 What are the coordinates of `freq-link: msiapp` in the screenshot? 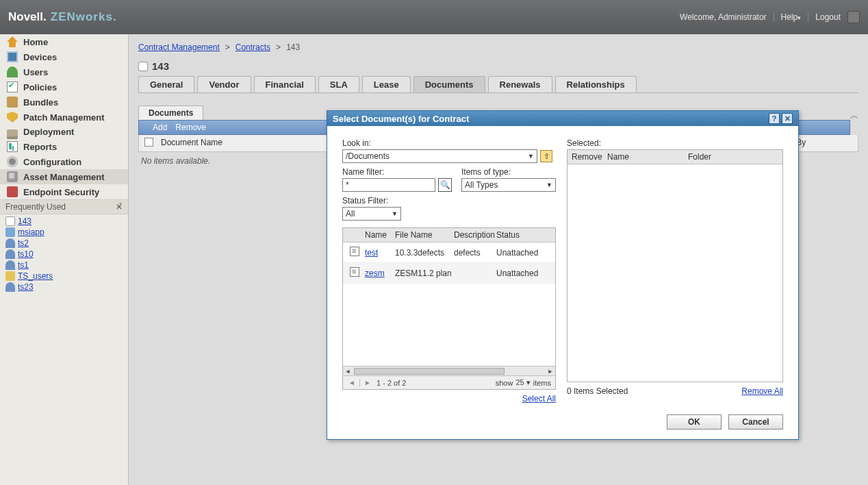 It's located at (31, 232).